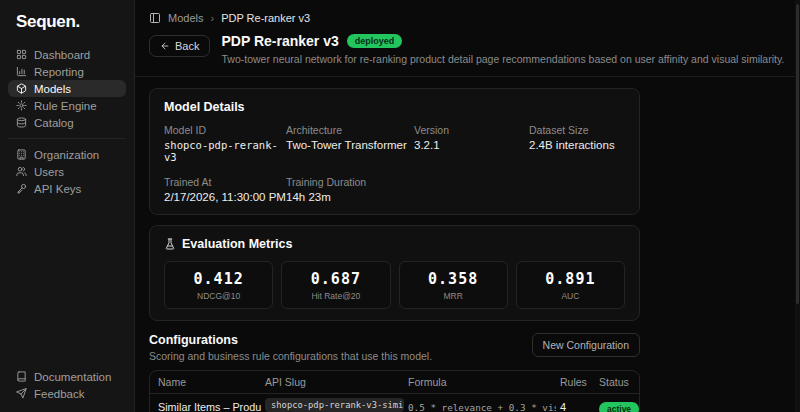  I want to click on flask-icon, so click(170, 244).